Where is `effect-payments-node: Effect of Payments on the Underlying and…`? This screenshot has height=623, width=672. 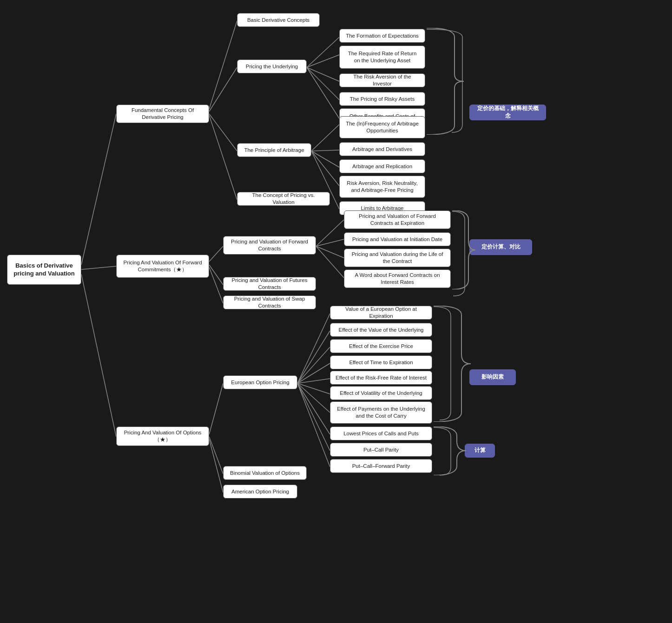
effect-payments-node: Effect of Payments on the Underlying and… is located at coordinates (381, 413).